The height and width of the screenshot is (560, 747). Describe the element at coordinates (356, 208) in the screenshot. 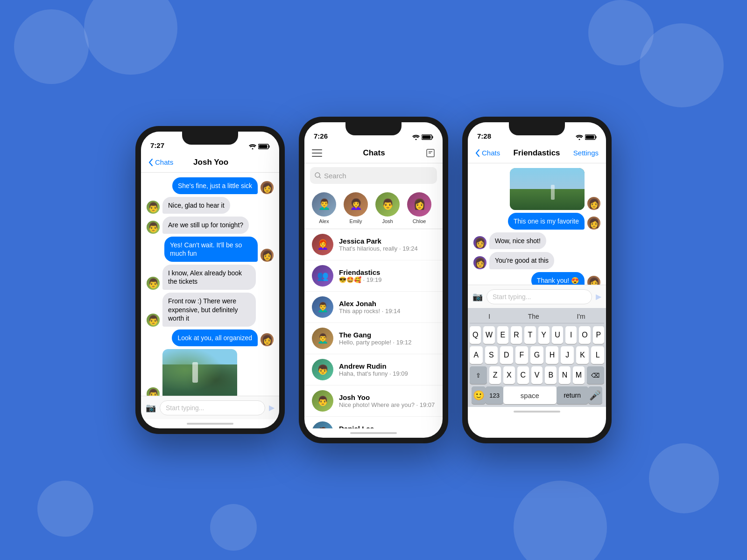

I see `contact-emily: 👩‍🦱 Emily` at that location.